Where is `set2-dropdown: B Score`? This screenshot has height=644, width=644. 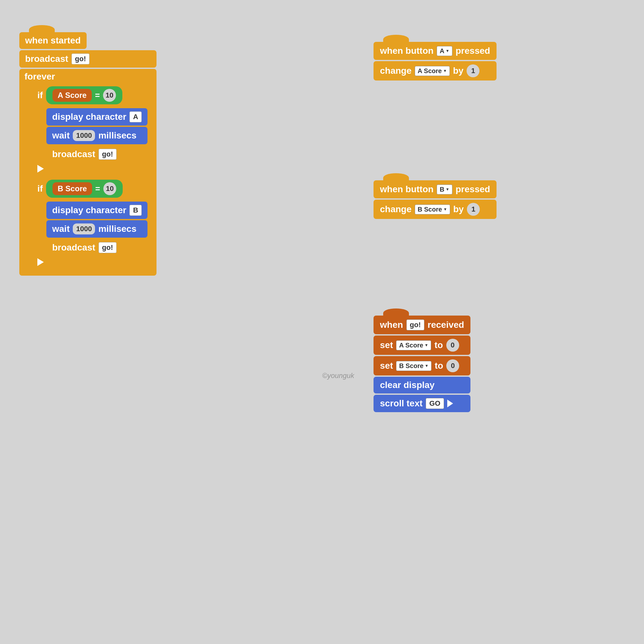 set2-dropdown: B Score is located at coordinates (413, 366).